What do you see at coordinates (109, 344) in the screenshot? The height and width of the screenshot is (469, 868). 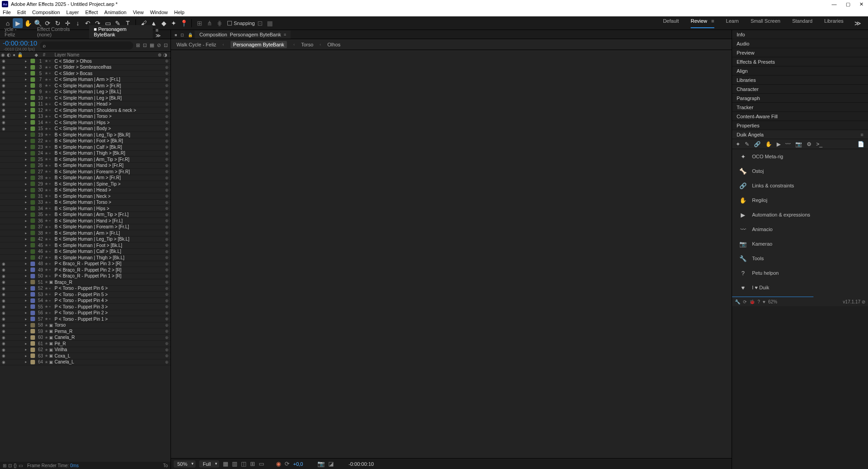 I see `layer-name: Pé_R` at bounding box center [109, 344].